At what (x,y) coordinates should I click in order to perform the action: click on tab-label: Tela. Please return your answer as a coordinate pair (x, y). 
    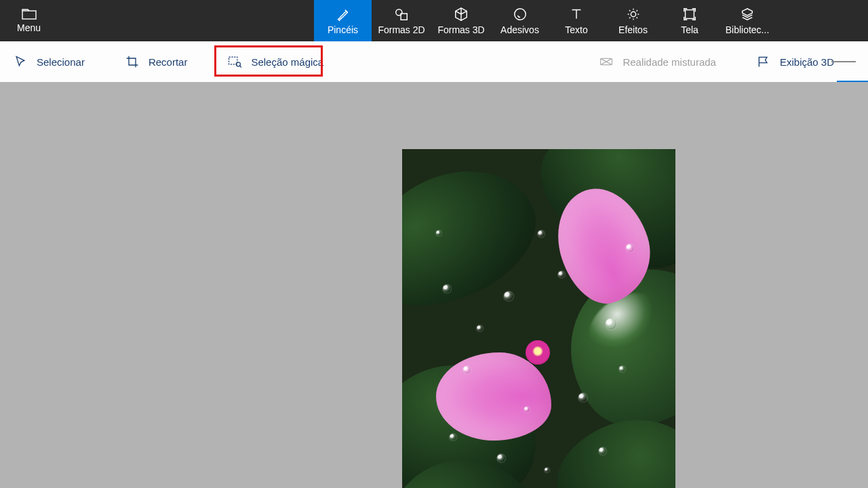
    Looking at the image, I should click on (690, 30).